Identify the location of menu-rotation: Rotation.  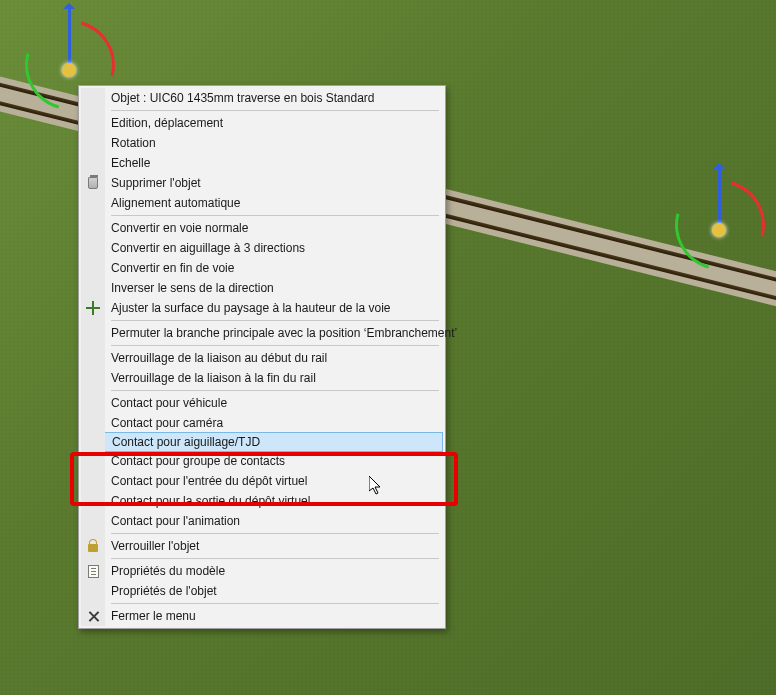
(262, 143).